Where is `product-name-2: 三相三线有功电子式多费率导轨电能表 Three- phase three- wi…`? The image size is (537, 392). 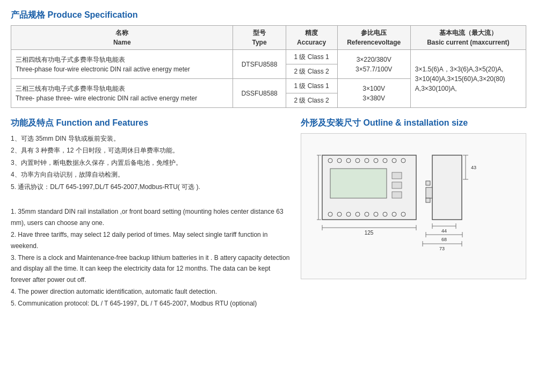 product-name-2: 三相三线有功电子式多费率导轨电能表 Three- phase three- wi… is located at coordinates (122, 93).